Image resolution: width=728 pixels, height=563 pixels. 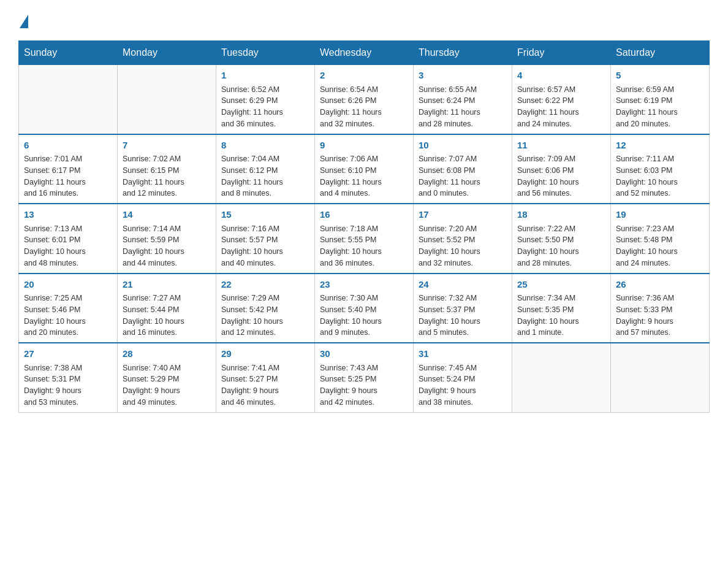 What do you see at coordinates (660, 310) in the screenshot?
I see `day-info-line: Sunset: 5:33 PM` at bounding box center [660, 310].